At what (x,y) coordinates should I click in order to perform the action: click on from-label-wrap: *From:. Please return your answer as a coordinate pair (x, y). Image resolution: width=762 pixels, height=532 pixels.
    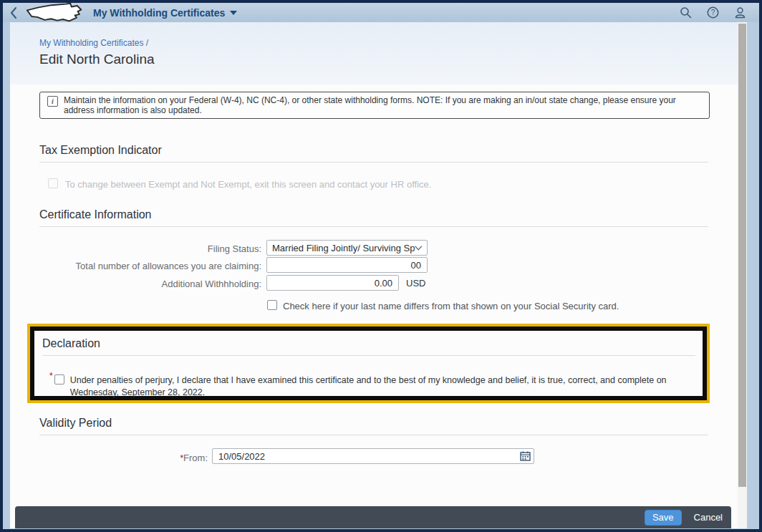
    Looking at the image, I should click on (123, 458).